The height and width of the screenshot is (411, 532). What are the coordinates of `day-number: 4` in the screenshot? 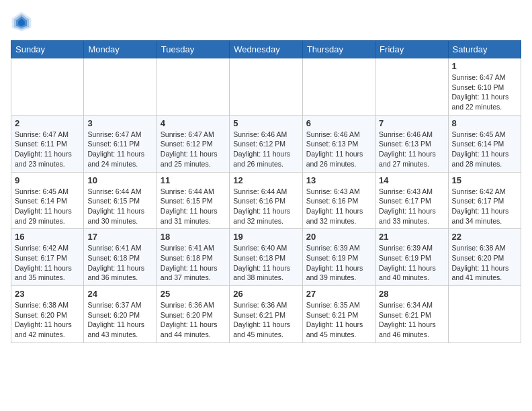 It's located at (193, 124).